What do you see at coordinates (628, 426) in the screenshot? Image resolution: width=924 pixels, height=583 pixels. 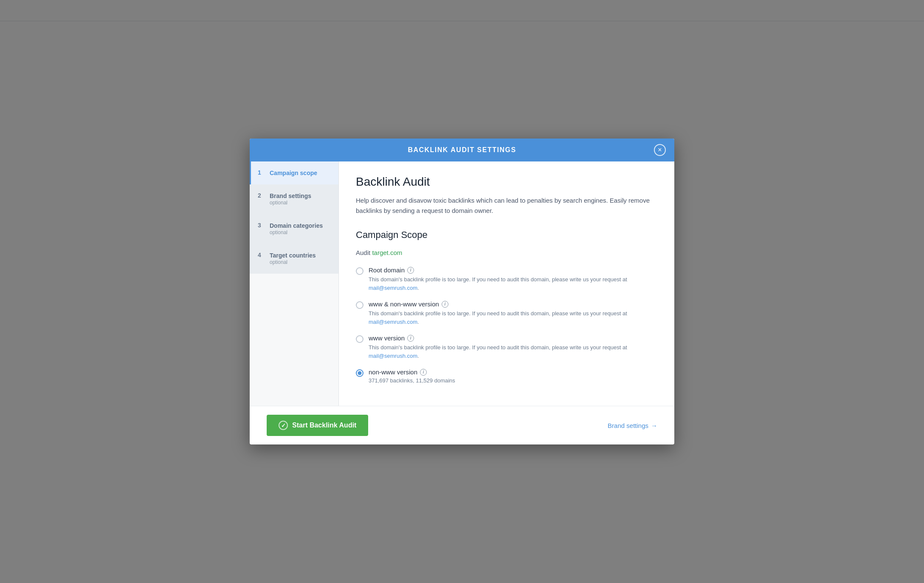 I see `brand-settings-text: Brand settings` at bounding box center [628, 426].